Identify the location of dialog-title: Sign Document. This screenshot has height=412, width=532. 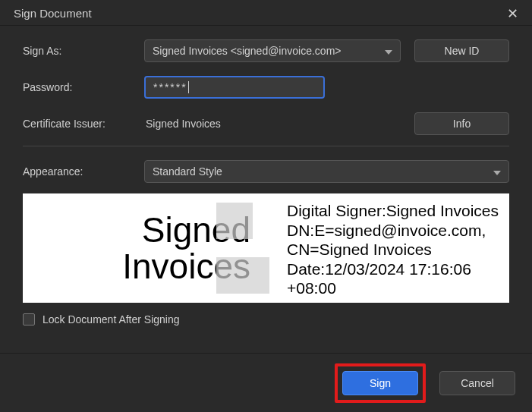
(53, 14).